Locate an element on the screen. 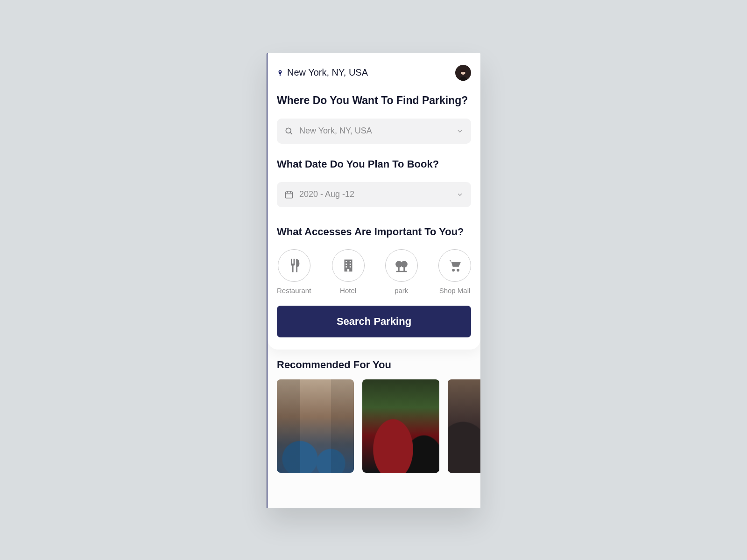 Image resolution: width=747 pixels, height=560 pixels. category-park: park is located at coordinates (402, 272).